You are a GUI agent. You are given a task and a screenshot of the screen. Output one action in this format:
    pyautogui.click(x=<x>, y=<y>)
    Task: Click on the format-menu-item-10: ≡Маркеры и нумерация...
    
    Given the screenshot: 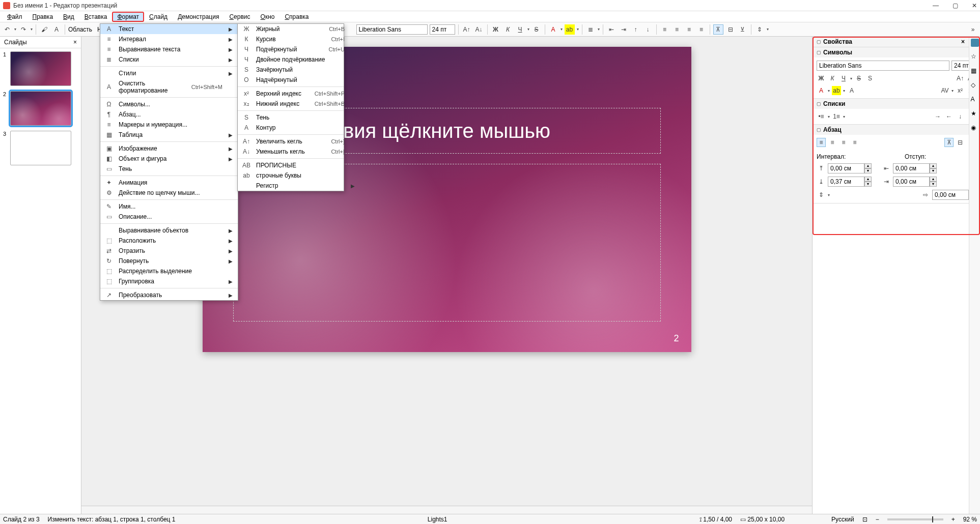 What is the action you would take?
    pyautogui.click(x=169, y=125)
    